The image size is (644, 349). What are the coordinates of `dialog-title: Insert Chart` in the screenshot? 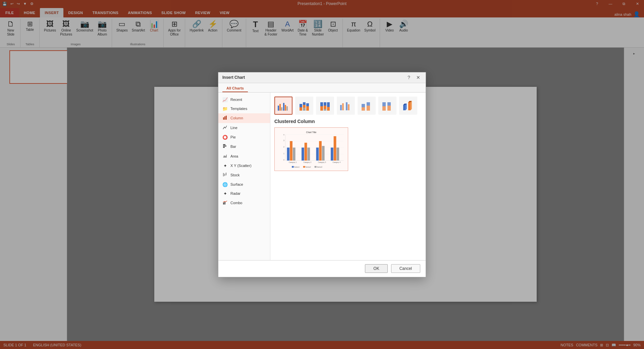 It's located at (233, 77).